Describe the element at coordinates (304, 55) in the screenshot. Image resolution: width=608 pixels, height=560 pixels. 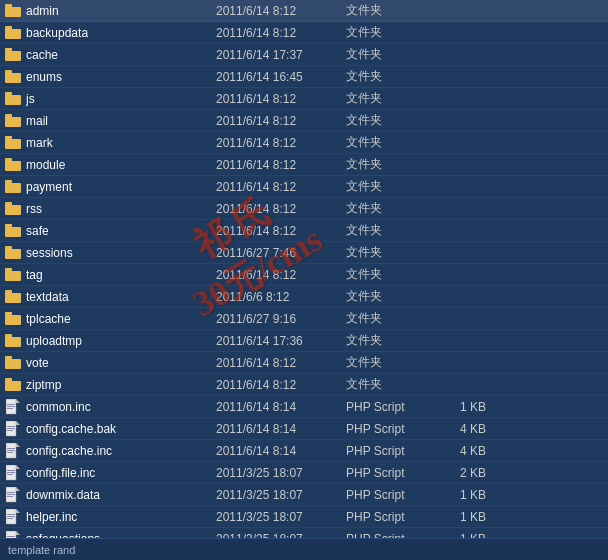
I see `list-item: cache2011/6/14 17:37文件夹` at that location.